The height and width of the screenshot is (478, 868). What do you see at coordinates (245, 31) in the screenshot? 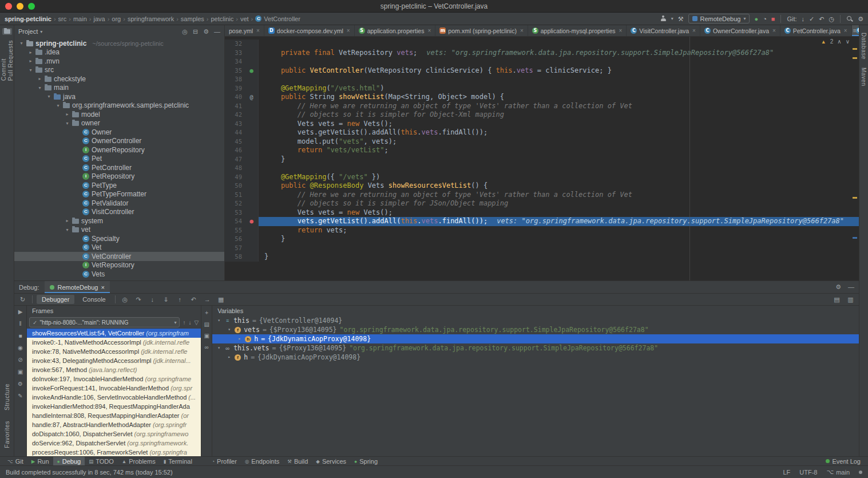
I see `editor-tab: pose.yml ×` at bounding box center [245, 31].